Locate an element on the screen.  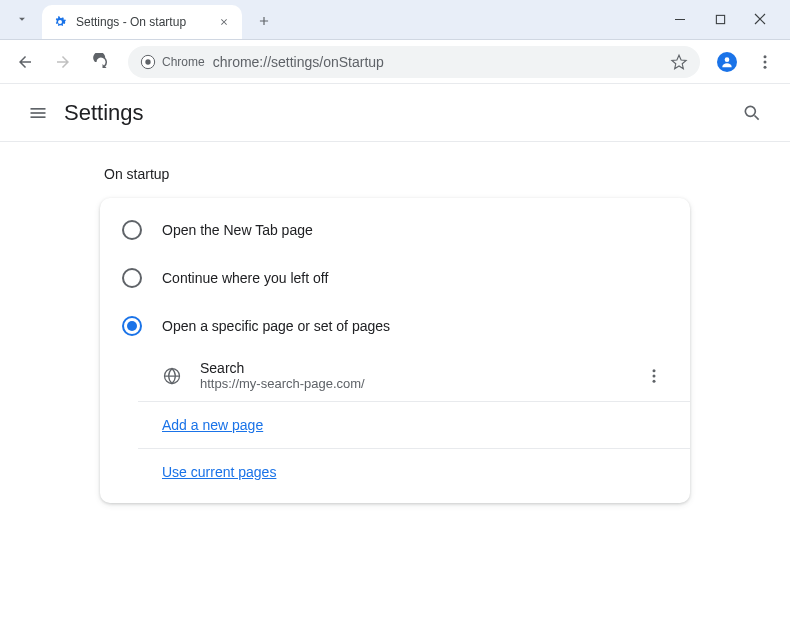
back-button is located at coordinates (25, 62).